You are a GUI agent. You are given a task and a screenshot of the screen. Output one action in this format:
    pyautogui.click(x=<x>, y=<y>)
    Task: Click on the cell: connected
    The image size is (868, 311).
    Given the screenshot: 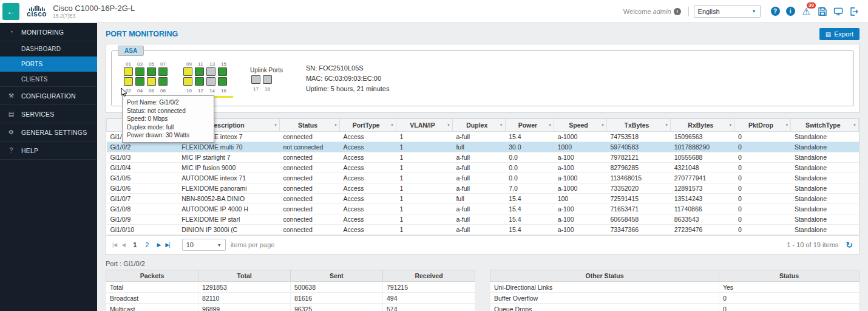 What is the action you would take?
    pyautogui.click(x=310, y=137)
    